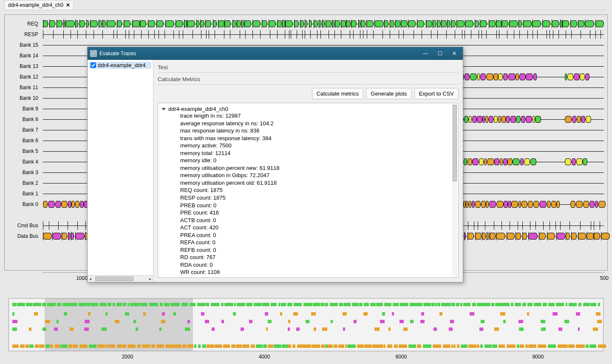 Image resolution: width=612 pixels, height=364 pixels. What do you see at coordinates (308, 228) in the screenshot?
I see `metric-line: ACT count: 420` at bounding box center [308, 228].